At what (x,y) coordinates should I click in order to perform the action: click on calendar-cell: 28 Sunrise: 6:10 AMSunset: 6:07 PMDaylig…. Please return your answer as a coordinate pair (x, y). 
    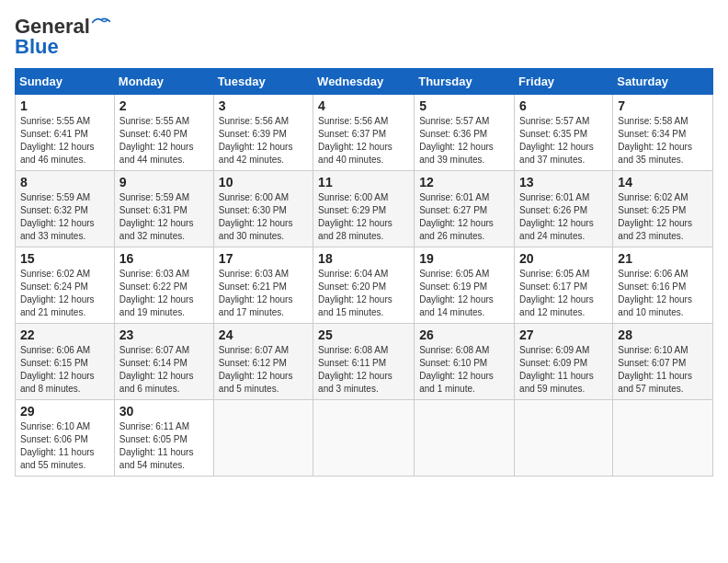
    Looking at the image, I should click on (664, 362).